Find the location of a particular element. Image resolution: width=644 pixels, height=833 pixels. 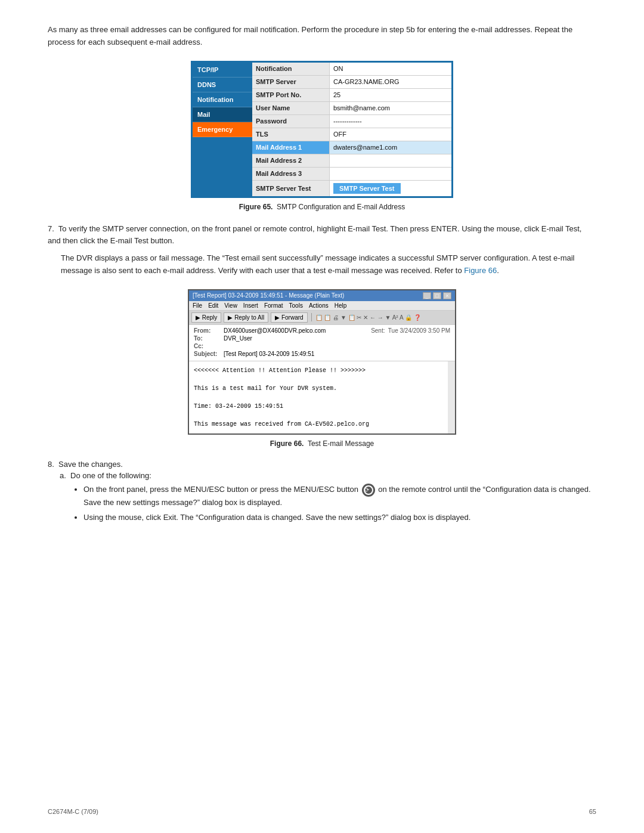

smtp-label-username: User Name is located at coordinates (291, 109).